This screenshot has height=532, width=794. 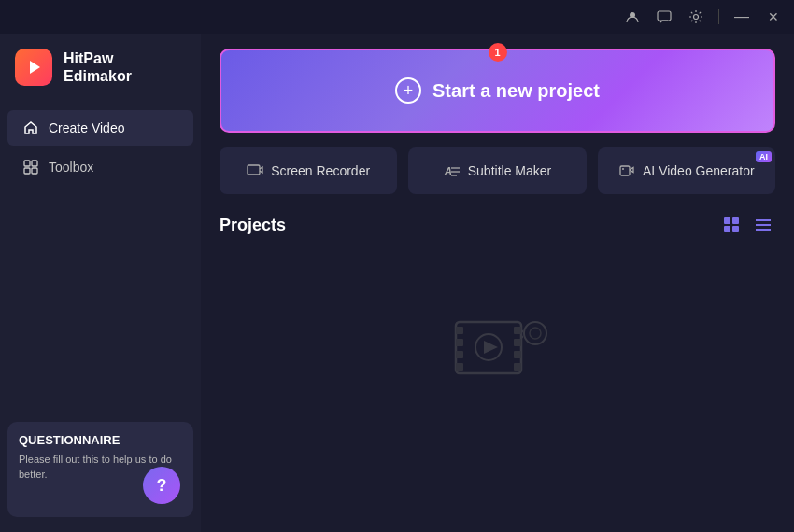 What do you see at coordinates (162, 485) in the screenshot?
I see `questionnaire-icon: ?` at bounding box center [162, 485].